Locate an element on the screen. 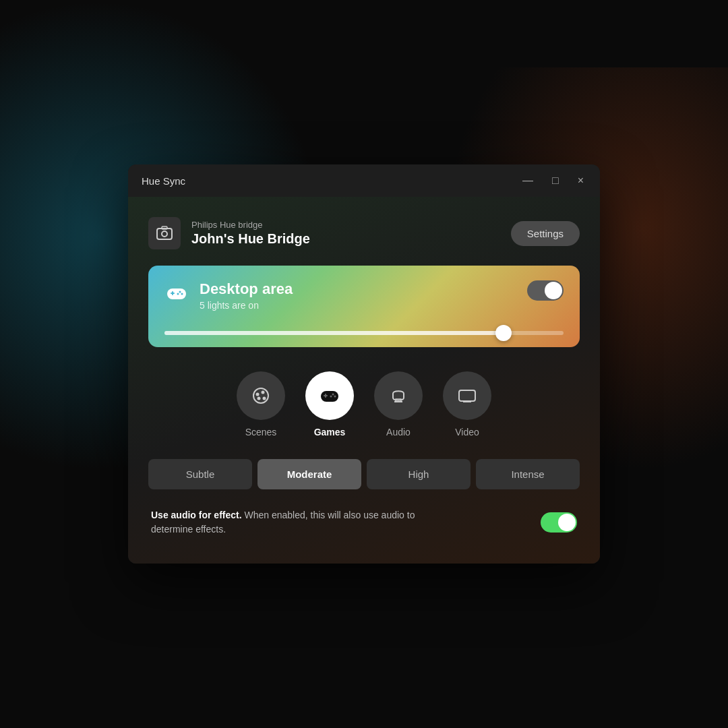 The image size is (728, 728). area-card-left: Desktop area 5 lights are on is located at coordinates (229, 295).